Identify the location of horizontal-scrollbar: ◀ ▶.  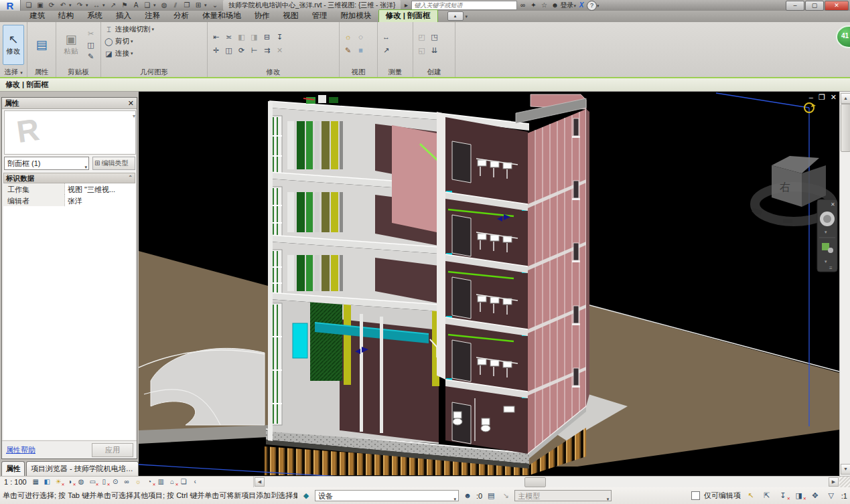
(547, 482).